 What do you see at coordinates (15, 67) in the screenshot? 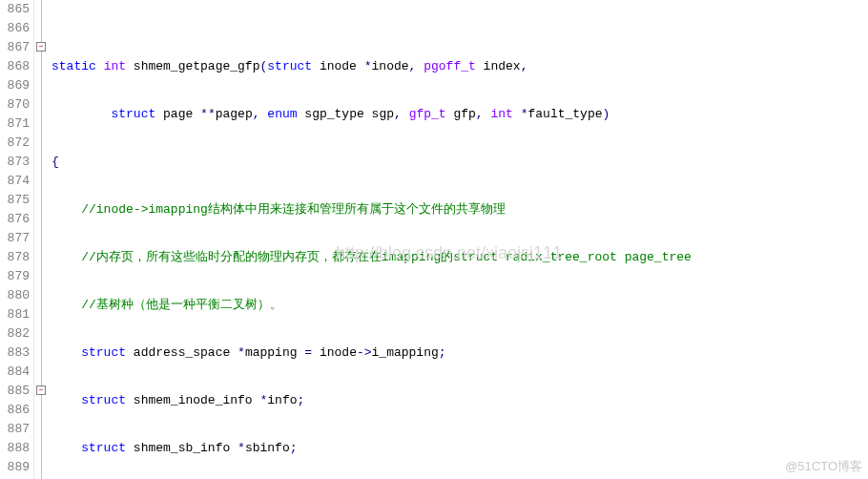
I see `line-number: 868` at bounding box center [15, 67].